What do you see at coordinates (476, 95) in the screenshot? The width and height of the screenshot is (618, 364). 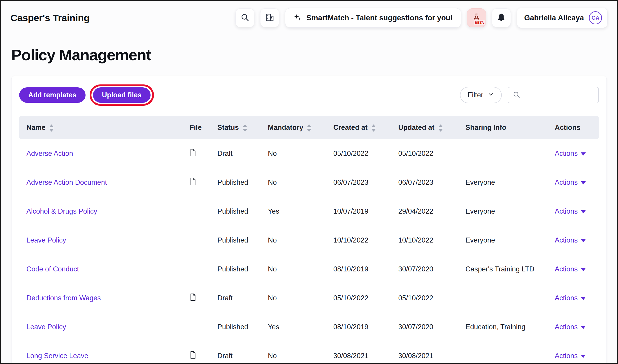 I see `filter-label: Filter` at bounding box center [476, 95].